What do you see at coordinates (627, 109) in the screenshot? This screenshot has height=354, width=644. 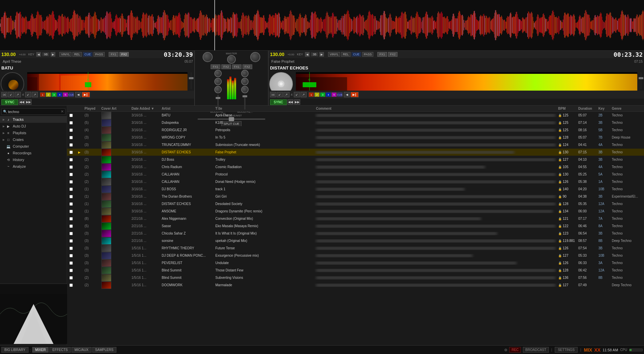 I see `col-genre: Genre` at bounding box center [627, 109].